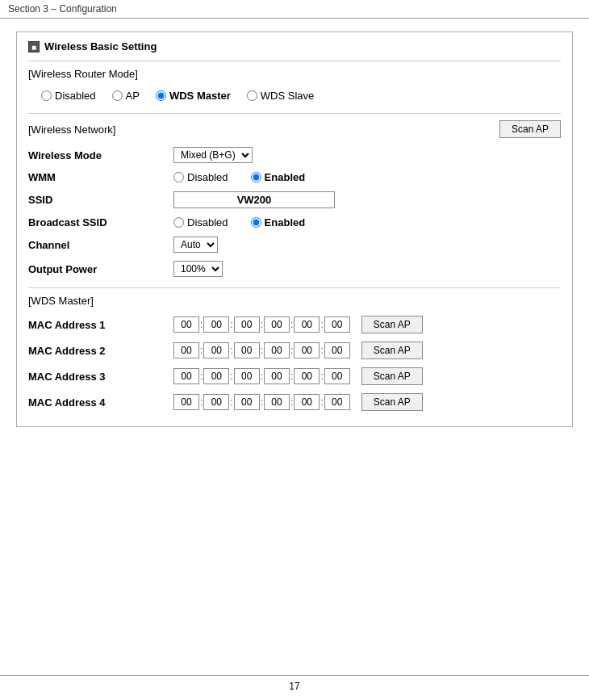 Image resolution: width=589 pixels, height=700 pixels. What do you see at coordinates (72, 129) in the screenshot?
I see `wireless-network-label: [Wireless Network]` at bounding box center [72, 129].